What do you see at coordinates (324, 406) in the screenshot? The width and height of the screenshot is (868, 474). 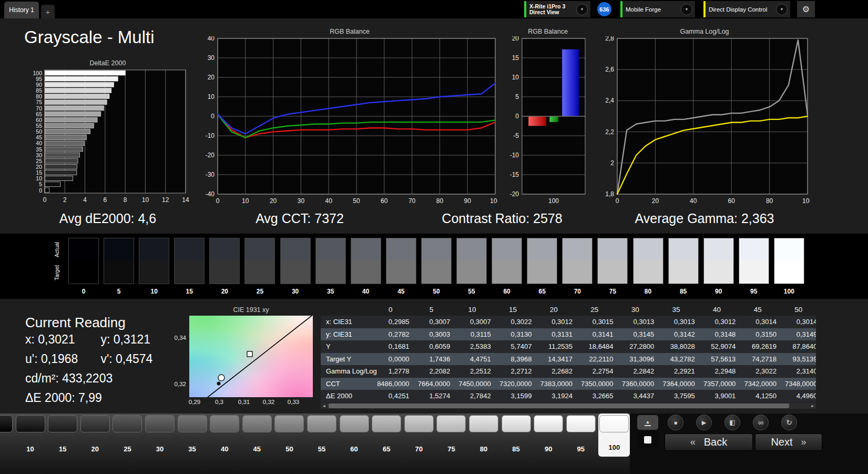 I see `scroll-left-arrow: ◄` at bounding box center [324, 406].